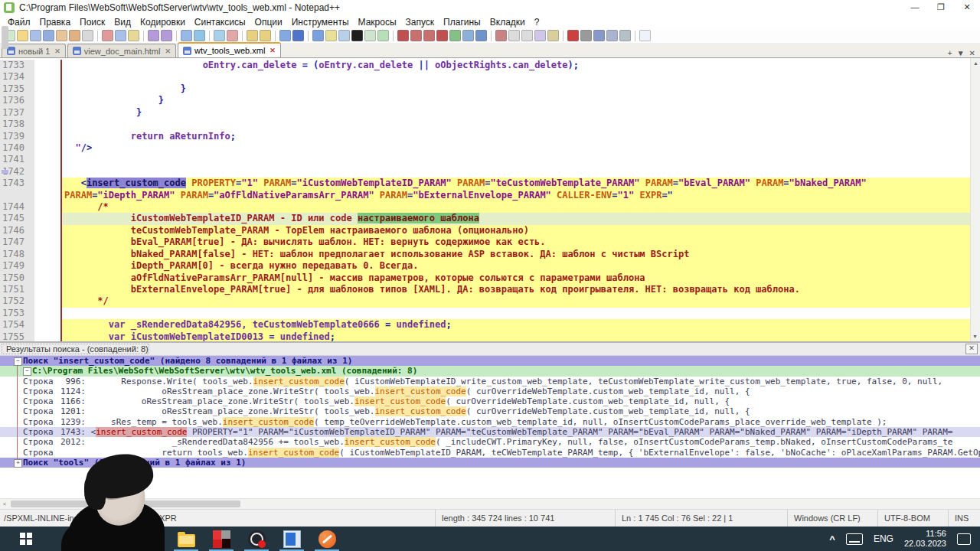 This screenshot has width=980, height=551. What do you see at coordinates (107, 35) in the screenshot?
I see `cut-icon` at bounding box center [107, 35].